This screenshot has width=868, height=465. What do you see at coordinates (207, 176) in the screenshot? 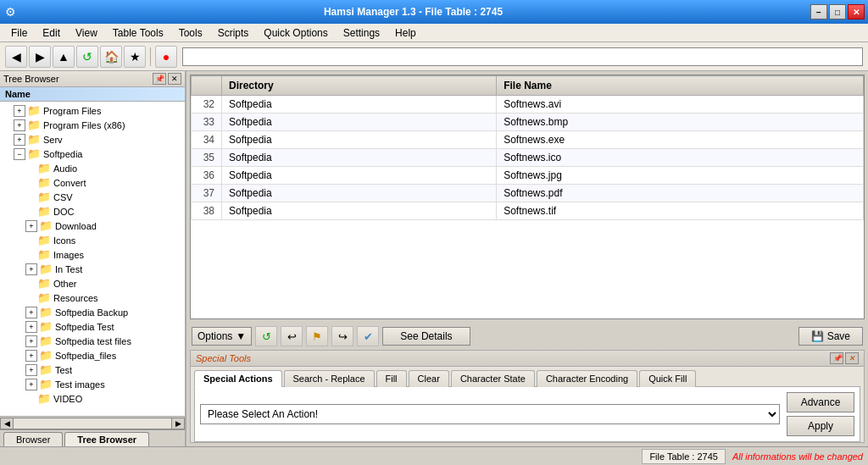
I see `row-number: 36` at bounding box center [207, 176].